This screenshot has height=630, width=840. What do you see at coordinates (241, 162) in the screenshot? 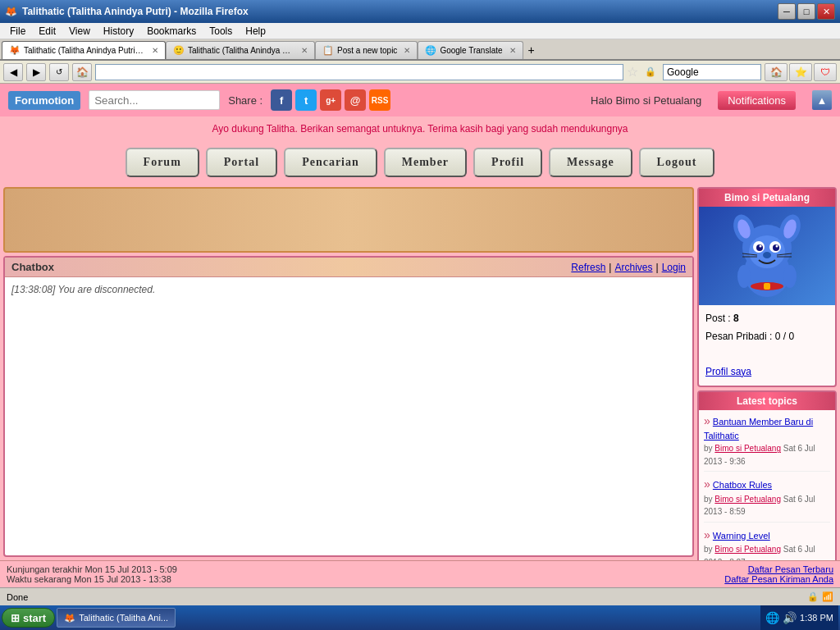
I see `portal-button: Portal` at bounding box center [241, 162].